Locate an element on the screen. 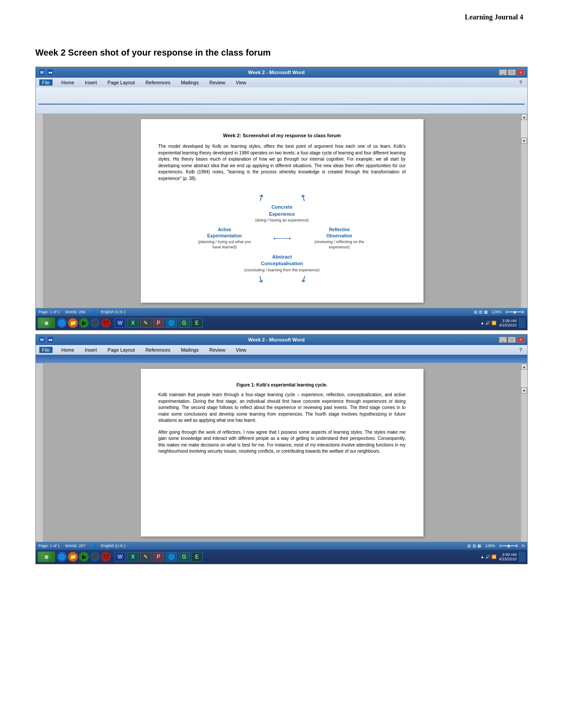 The image size is (563, 728). menu-insert-1: Insert is located at coordinates (91, 83).